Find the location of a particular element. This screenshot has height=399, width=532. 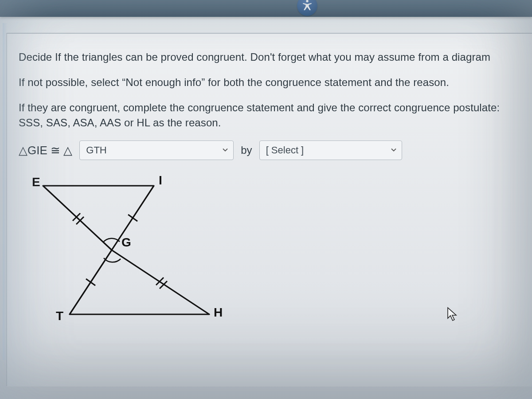

triangle-select: GTH is located at coordinates (156, 150).